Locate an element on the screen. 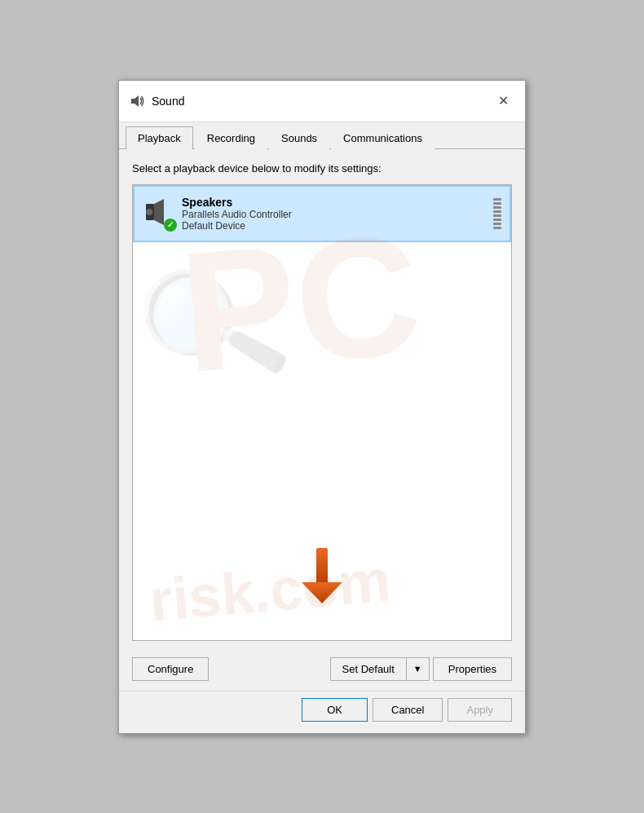 This screenshot has height=813, width=644. device-subname: Parallels Audio Controller is located at coordinates (337, 214).